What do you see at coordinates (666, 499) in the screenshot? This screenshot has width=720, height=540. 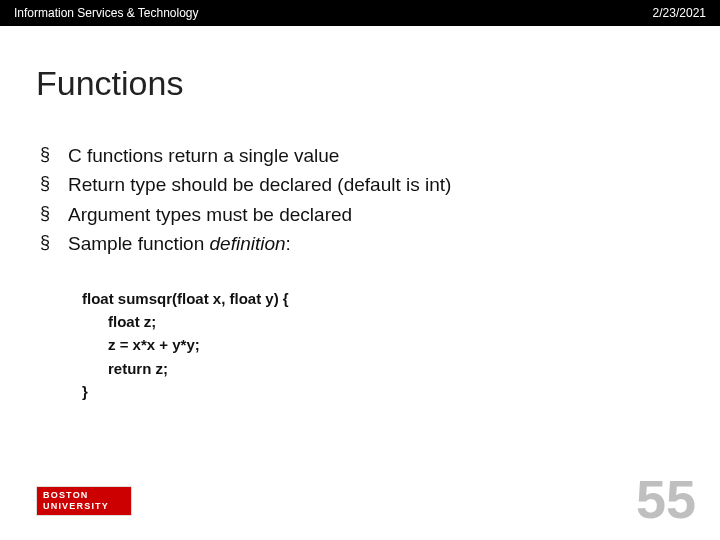 I see `page-number: 55` at bounding box center [666, 499].